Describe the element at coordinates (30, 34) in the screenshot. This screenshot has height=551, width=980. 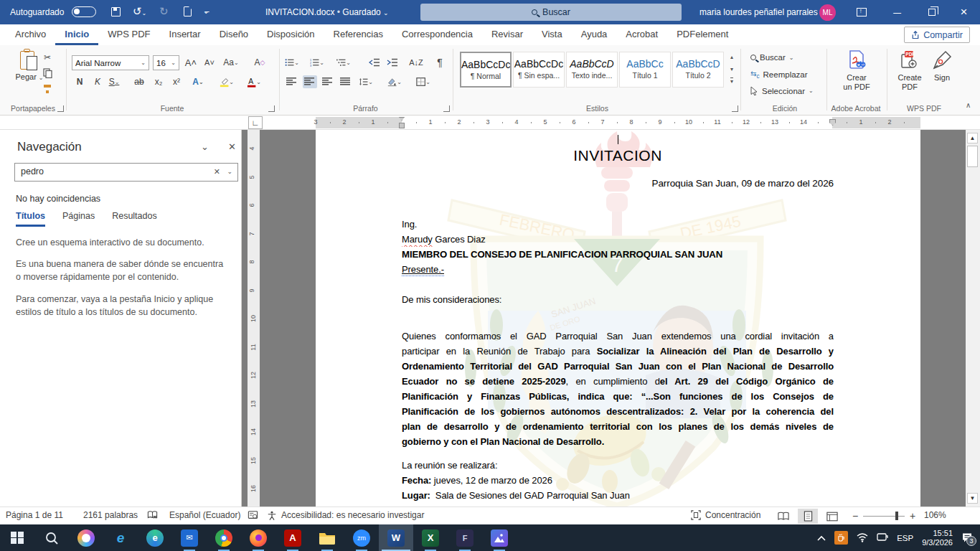
I see `tab-archivo: Archivo` at that location.